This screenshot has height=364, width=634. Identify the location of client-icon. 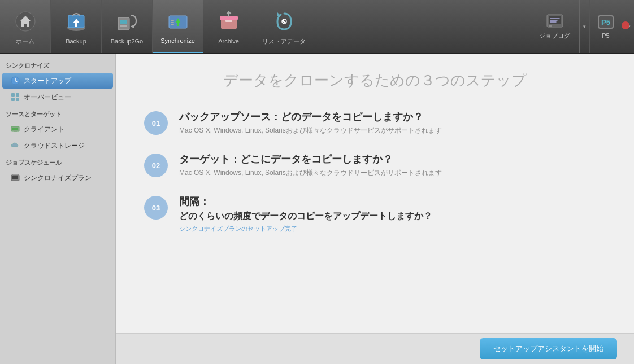
(15, 129).